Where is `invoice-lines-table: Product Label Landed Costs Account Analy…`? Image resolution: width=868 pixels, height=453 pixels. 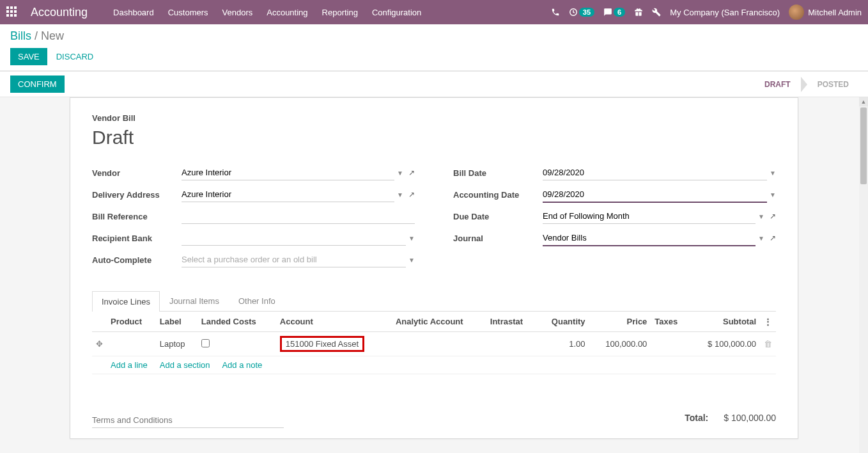
invoice-lines-table: Product Label Landed Costs Account Analy… is located at coordinates (434, 343).